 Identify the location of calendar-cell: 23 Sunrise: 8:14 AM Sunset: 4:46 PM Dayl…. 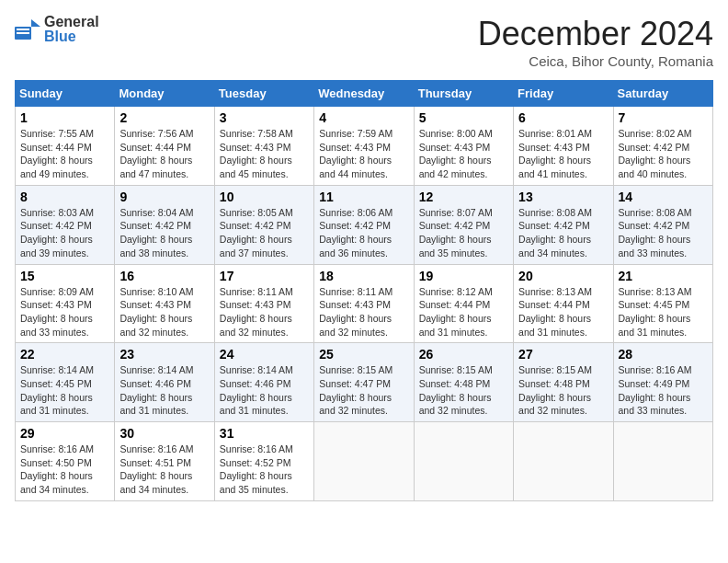
(165, 383).